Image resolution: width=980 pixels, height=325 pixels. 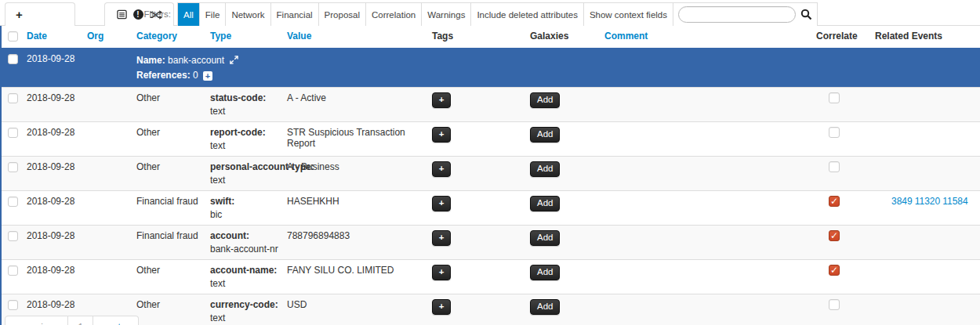 What do you see at coordinates (528, 14) in the screenshot?
I see `filter-tab-include-deleted: Include deleted attributes` at bounding box center [528, 14].